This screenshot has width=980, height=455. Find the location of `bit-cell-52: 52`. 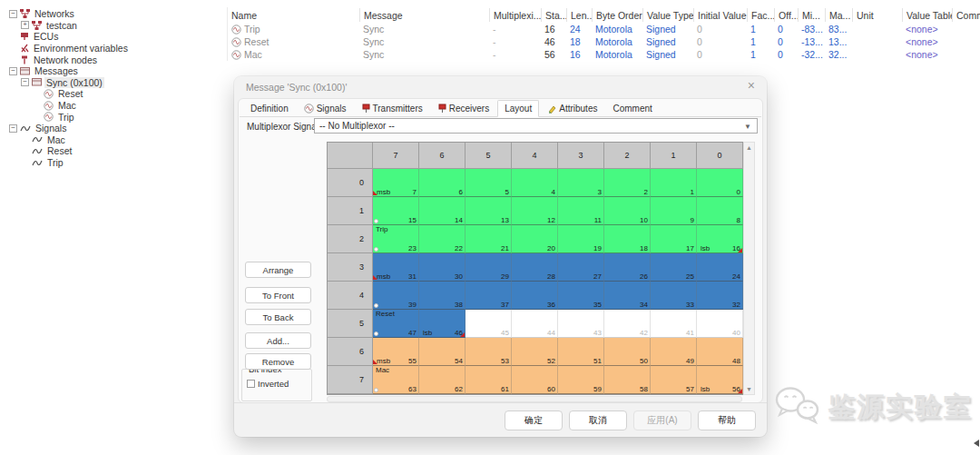

bit-cell-52: 52 is located at coordinates (535, 352).